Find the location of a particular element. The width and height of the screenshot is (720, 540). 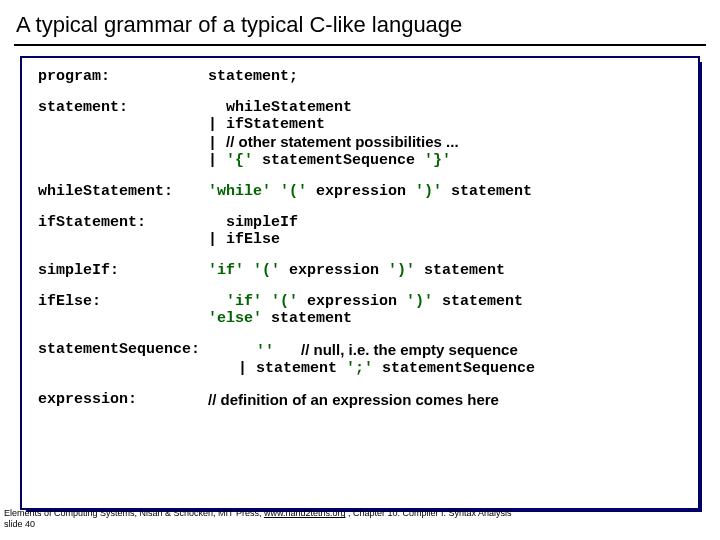

terminal: 'while' '(' is located at coordinates (258, 192).